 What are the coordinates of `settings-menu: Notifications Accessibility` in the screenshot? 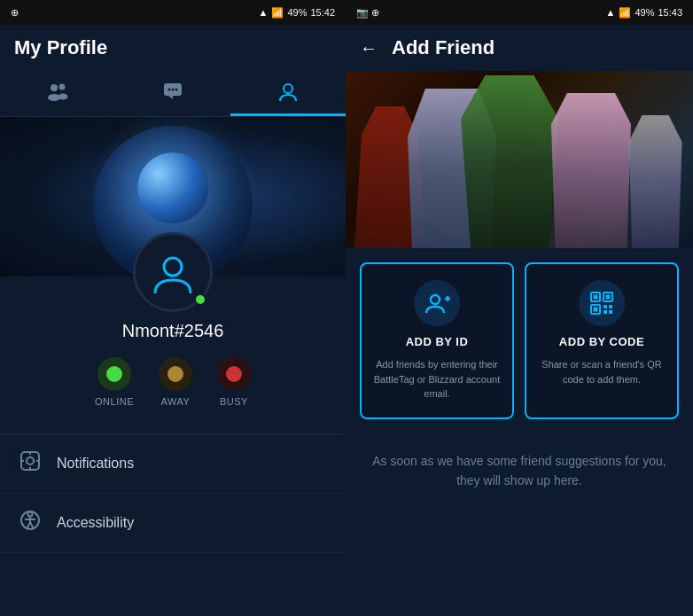 It's located at (173, 525).